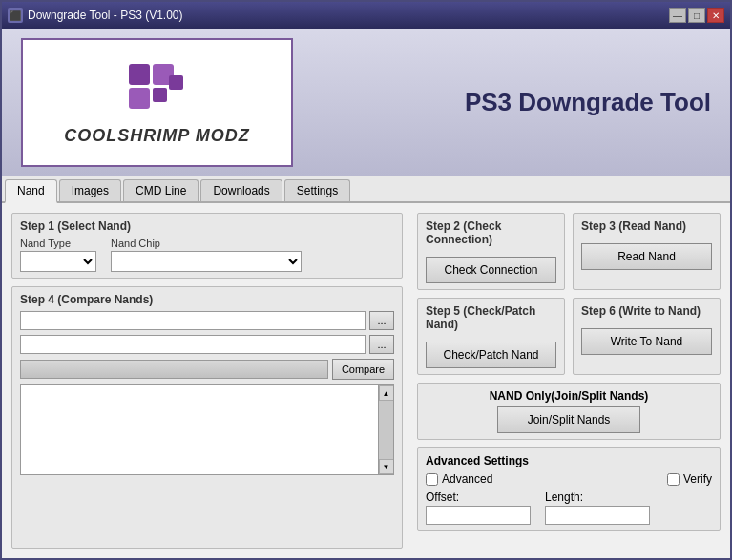  What do you see at coordinates (597, 508) in the screenshot?
I see `length-field-group: Length:` at bounding box center [597, 508].